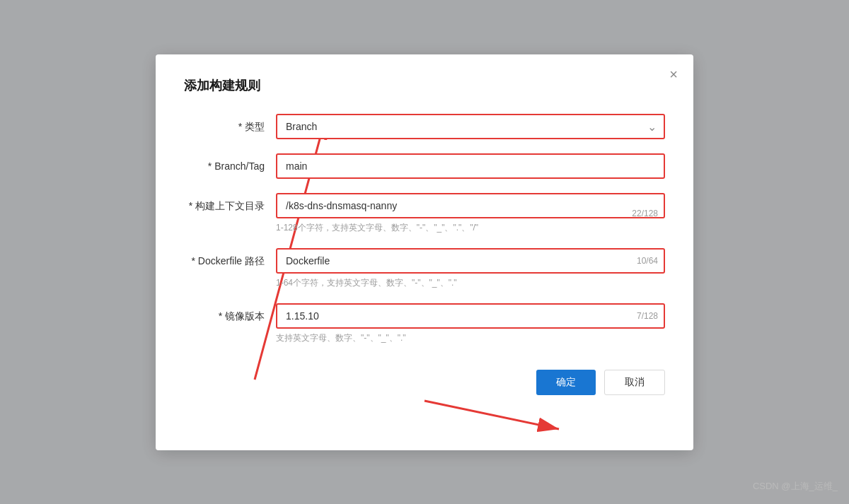 This screenshot has width=849, height=504. I want to click on context-label: * 构建上下文目录, so click(230, 206).